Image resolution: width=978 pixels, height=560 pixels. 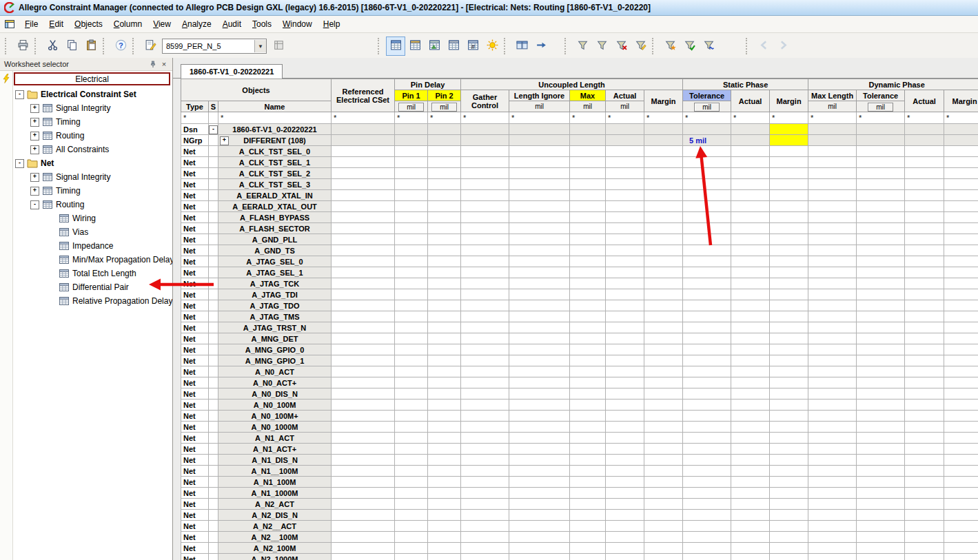 What do you see at coordinates (275, 504) in the screenshot?
I see `cell-name: A_N2_ACT` at bounding box center [275, 504].